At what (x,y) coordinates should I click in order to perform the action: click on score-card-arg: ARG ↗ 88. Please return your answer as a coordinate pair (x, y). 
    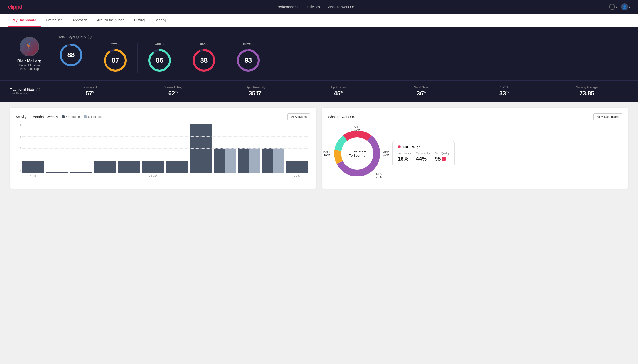
    Looking at the image, I should click on (204, 58).